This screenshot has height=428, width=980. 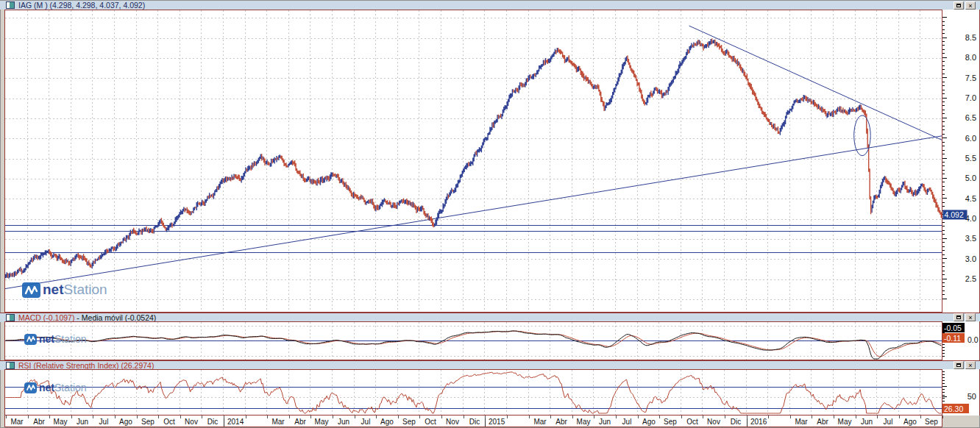 I want to click on price-axis-canvas: 8.58.07.57.06.56.05.55.04.54.03.53.02.54…, so click(x=961, y=160).